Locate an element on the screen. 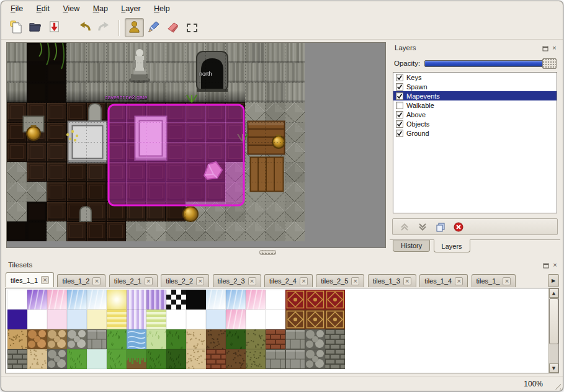  resize-grip is located at coordinates (557, 385).